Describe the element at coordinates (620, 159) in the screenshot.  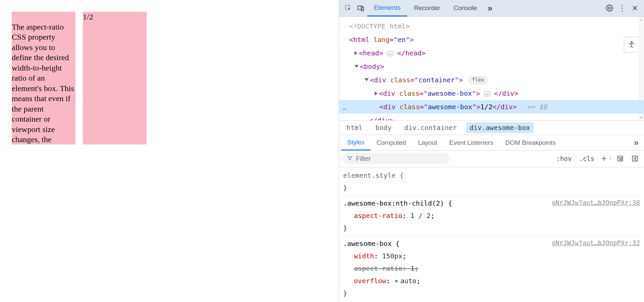
I see `computed-panel-icon` at that location.